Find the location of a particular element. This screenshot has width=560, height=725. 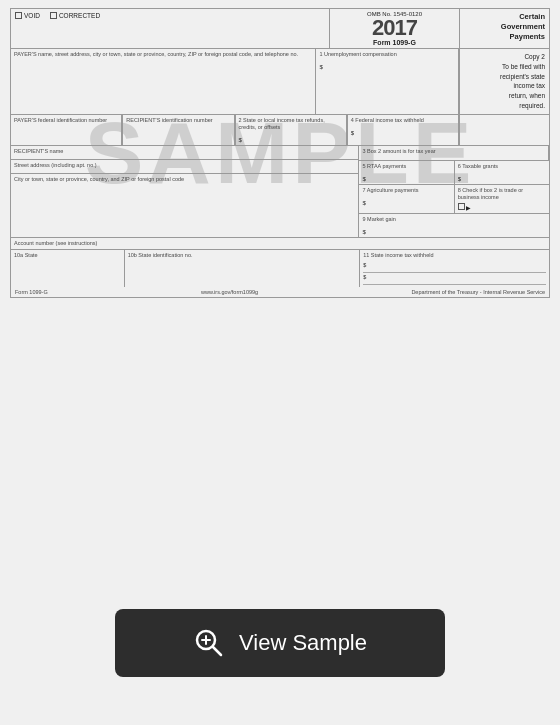

box1-label: 1 Unemployment compensation is located at coordinates (387, 54).